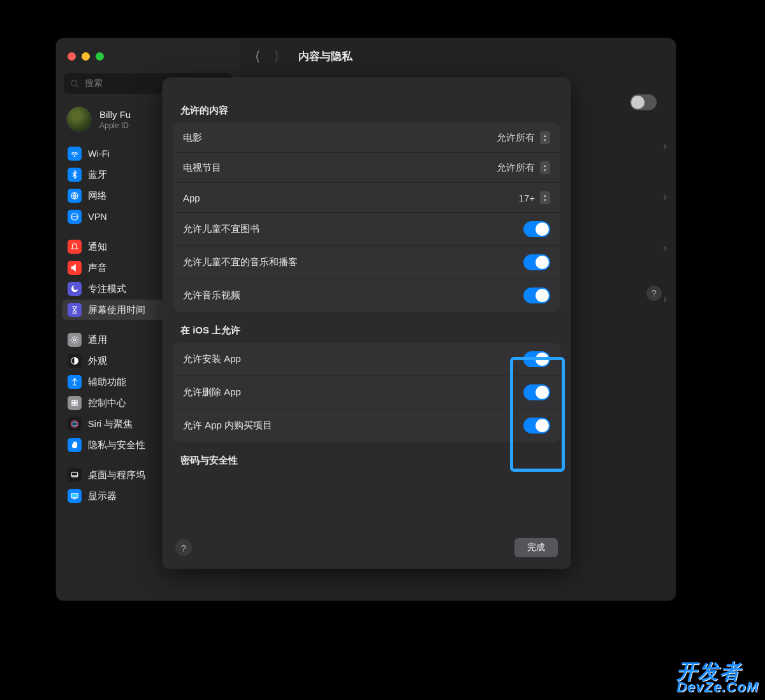 The height and width of the screenshot is (700, 765). I want to click on sidebar-item-label: 通用, so click(98, 340).